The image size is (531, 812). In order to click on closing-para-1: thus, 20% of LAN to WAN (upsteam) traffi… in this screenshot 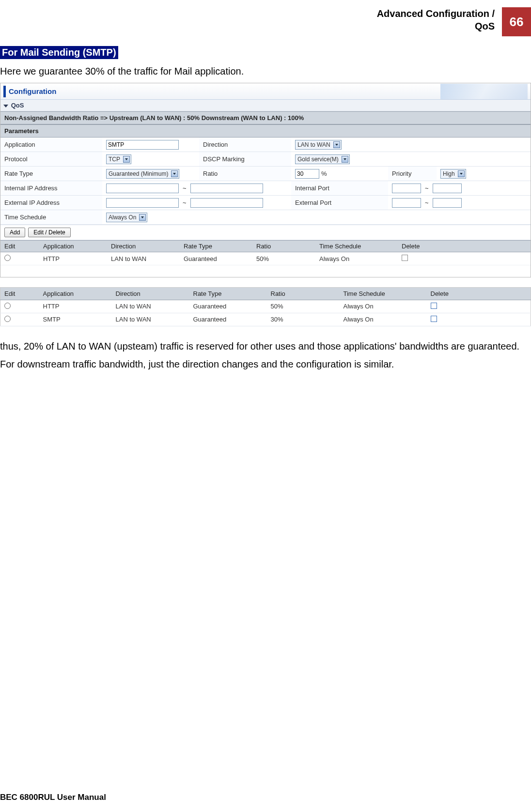, I will do `click(266, 347)`.